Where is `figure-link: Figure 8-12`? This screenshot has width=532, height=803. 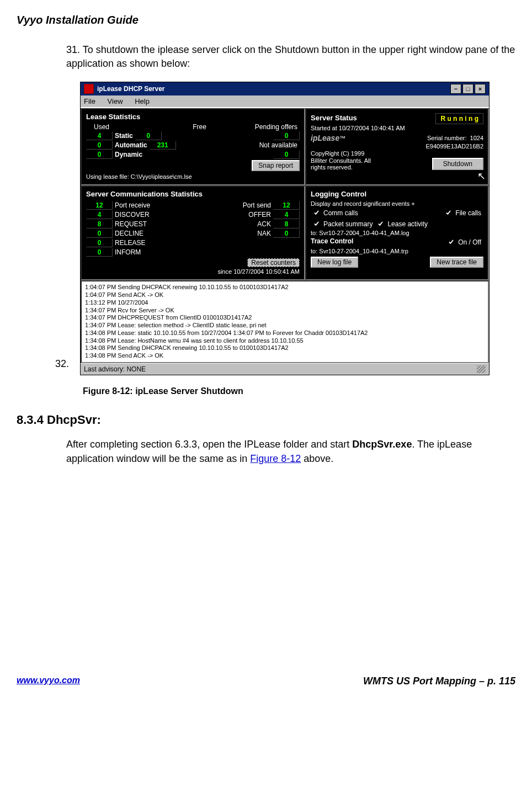
figure-link: Figure 8-12 is located at coordinates (275, 459).